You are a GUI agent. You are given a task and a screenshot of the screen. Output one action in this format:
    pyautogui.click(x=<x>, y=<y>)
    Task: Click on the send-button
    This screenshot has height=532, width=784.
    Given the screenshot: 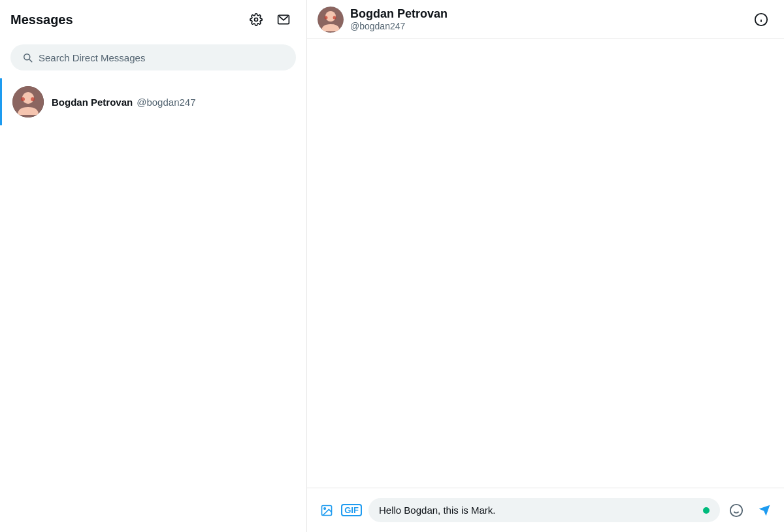 What is the action you would take?
    pyautogui.click(x=764, y=510)
    